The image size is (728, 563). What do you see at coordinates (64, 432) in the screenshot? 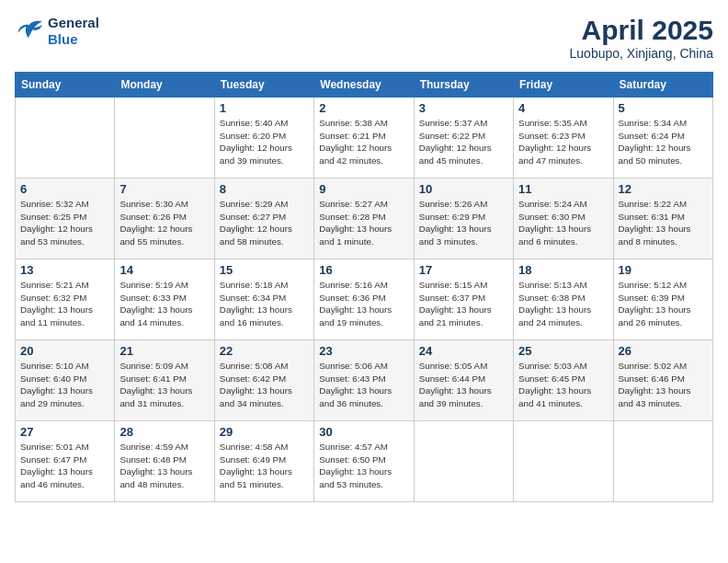
I see `day-number: 27` at bounding box center [64, 432].